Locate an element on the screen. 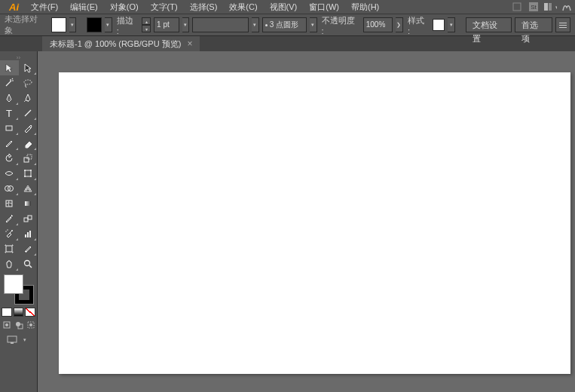  menu-select: 选择(S) is located at coordinates (203, 8).